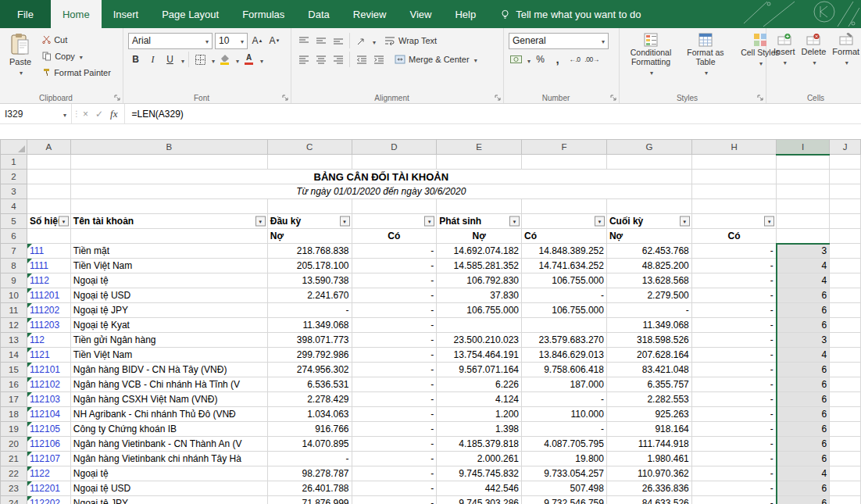  What do you see at coordinates (480, 147) in the screenshot?
I see `column-header-E: E` at bounding box center [480, 147].